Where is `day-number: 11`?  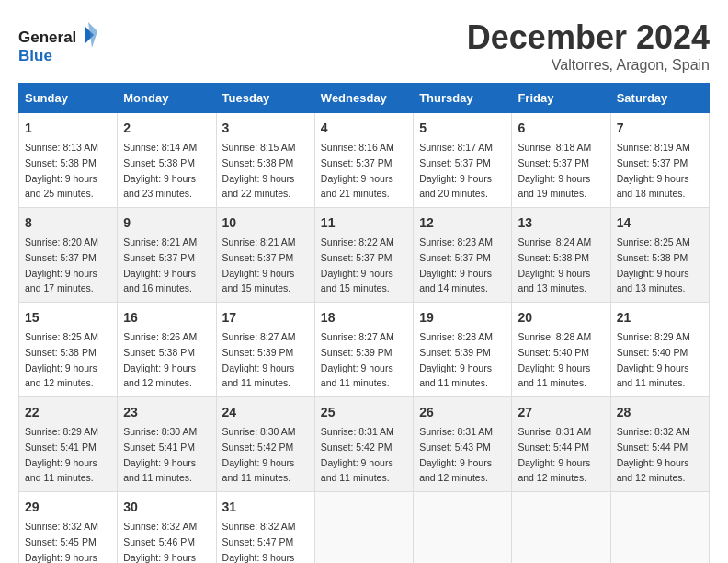 day-number: 11 is located at coordinates (364, 223).